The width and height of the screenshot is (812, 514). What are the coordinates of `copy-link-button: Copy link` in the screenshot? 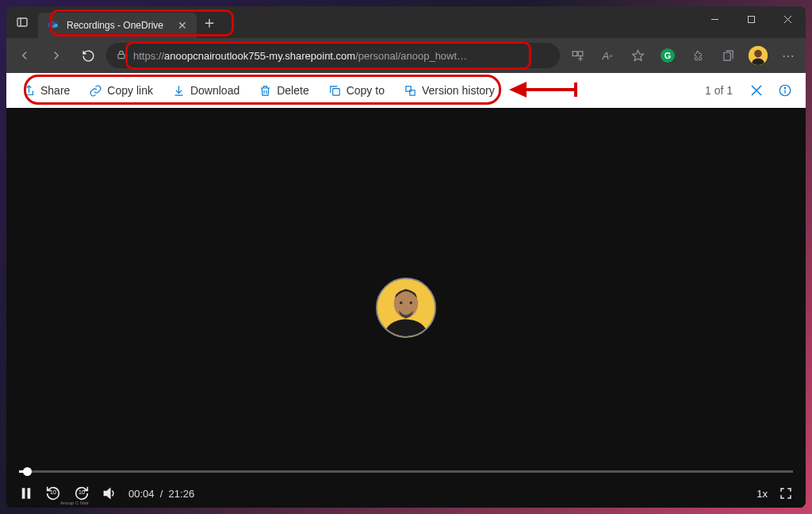 It's located at (121, 90).